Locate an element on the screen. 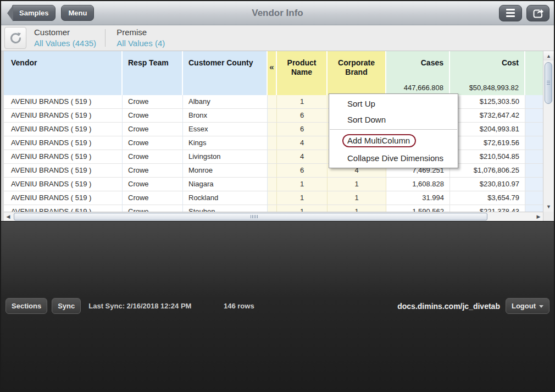  cell-county: Monroe is located at coordinates (225, 170).